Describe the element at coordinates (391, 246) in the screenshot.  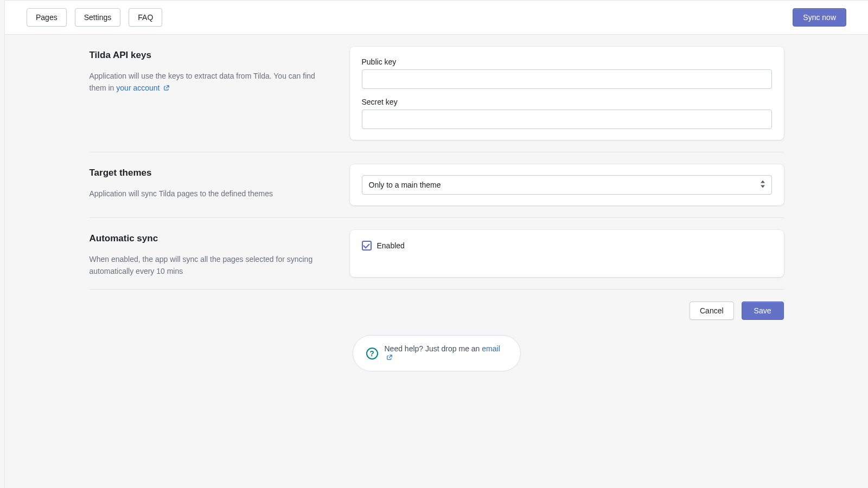
I see `enabled-label: Enabled` at that location.